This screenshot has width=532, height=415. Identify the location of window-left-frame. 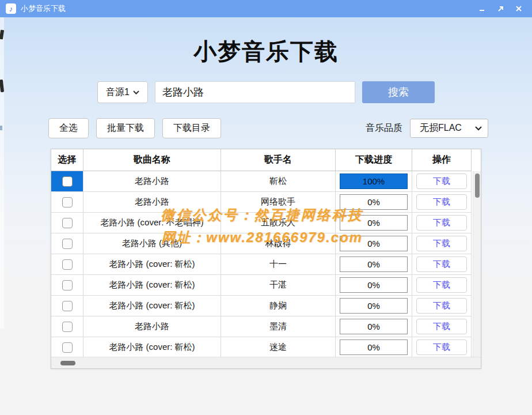
(2, 173).